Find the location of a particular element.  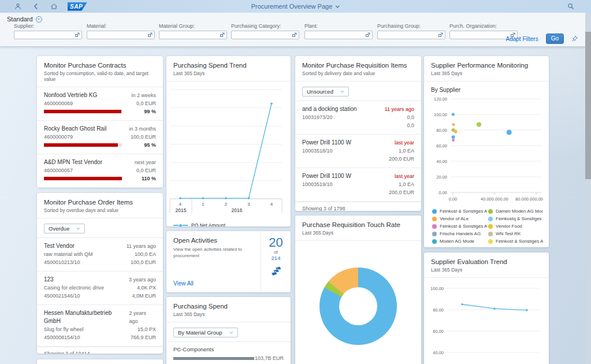

pr-qty: 0,0 is located at coordinates (410, 117).